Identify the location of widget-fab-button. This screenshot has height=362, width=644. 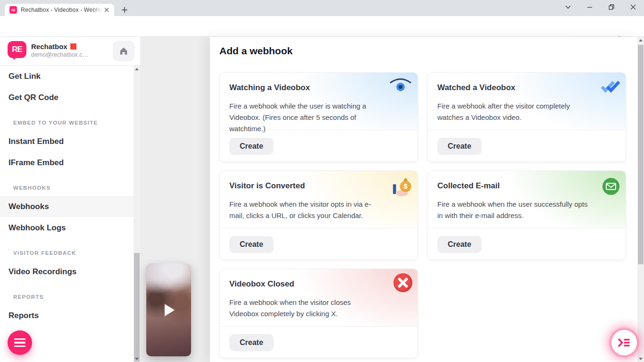
(624, 343).